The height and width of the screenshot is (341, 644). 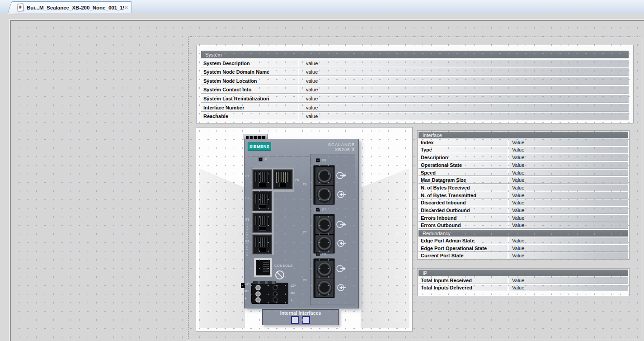 What do you see at coordinates (523, 195) in the screenshot?
I see `interface-panel: Interface Index Value Type Value Descrip…` at bounding box center [523, 195].